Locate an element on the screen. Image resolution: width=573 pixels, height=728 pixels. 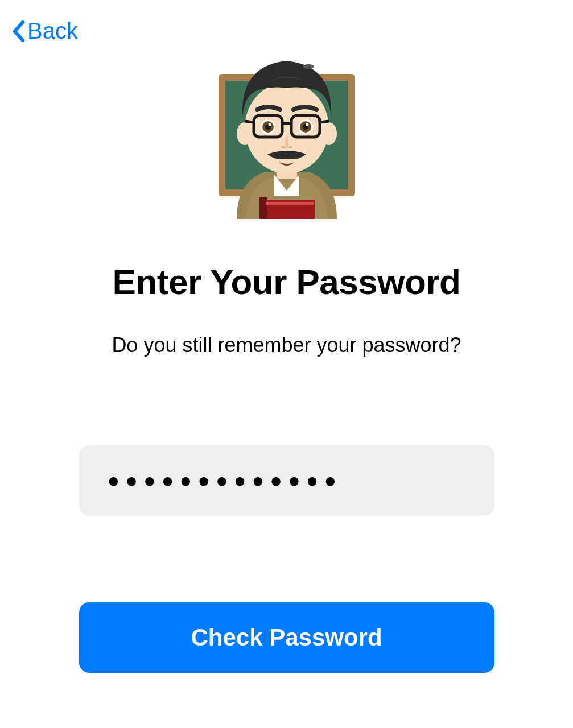
page-title: Enter Your Password is located at coordinates (287, 282).